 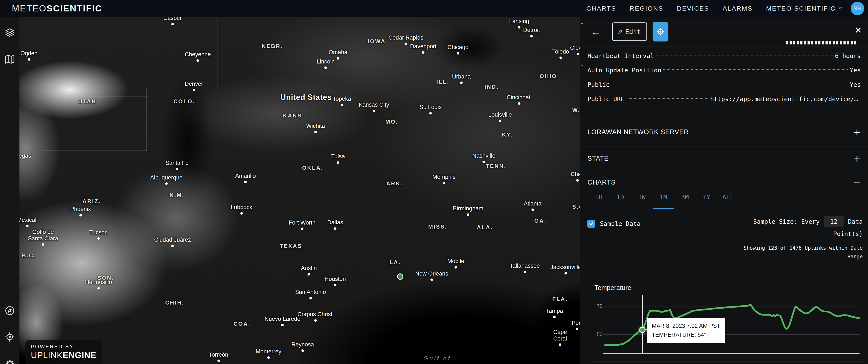 What do you see at coordinates (400, 277) in the screenshot?
I see `device-marker` at bounding box center [400, 277].